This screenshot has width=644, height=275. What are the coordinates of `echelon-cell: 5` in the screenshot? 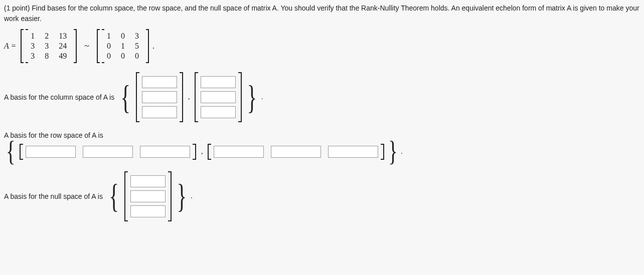 It's located at (137, 46).